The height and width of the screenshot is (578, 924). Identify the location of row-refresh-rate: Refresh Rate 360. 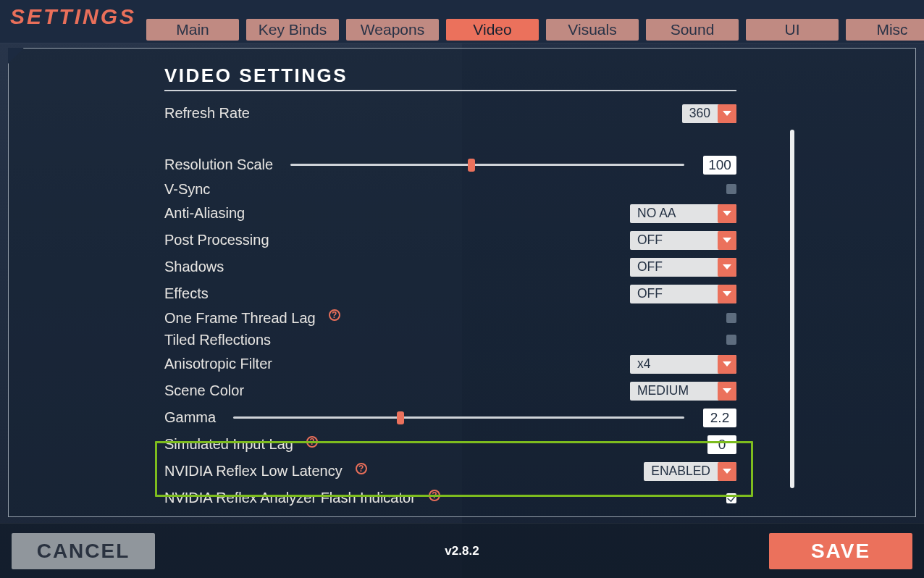
(450, 113).